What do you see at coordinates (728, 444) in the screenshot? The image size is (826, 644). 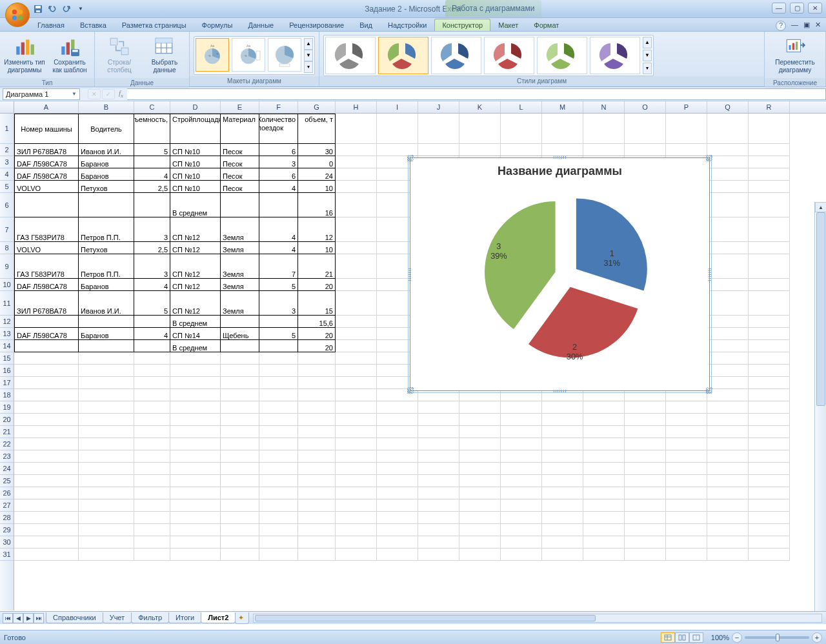 I see `cell-Q22` at bounding box center [728, 444].